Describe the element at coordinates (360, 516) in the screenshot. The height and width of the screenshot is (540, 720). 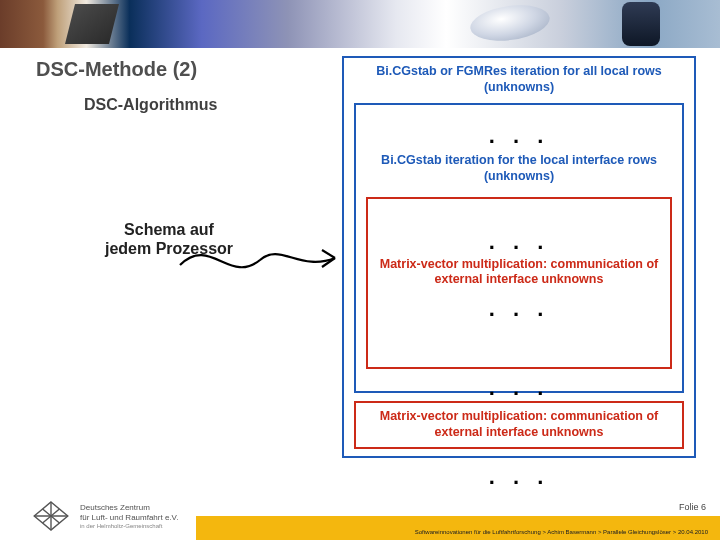
I see `footer: Folie 6 Softwareinnovationen für die Luf…` at that location.